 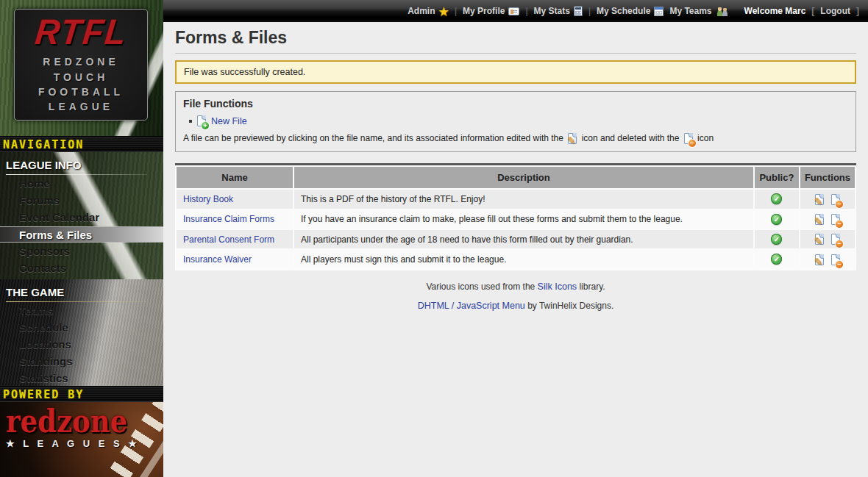 What do you see at coordinates (524, 259) in the screenshot?
I see `file-description: All players must sign this and submit it…` at bounding box center [524, 259].